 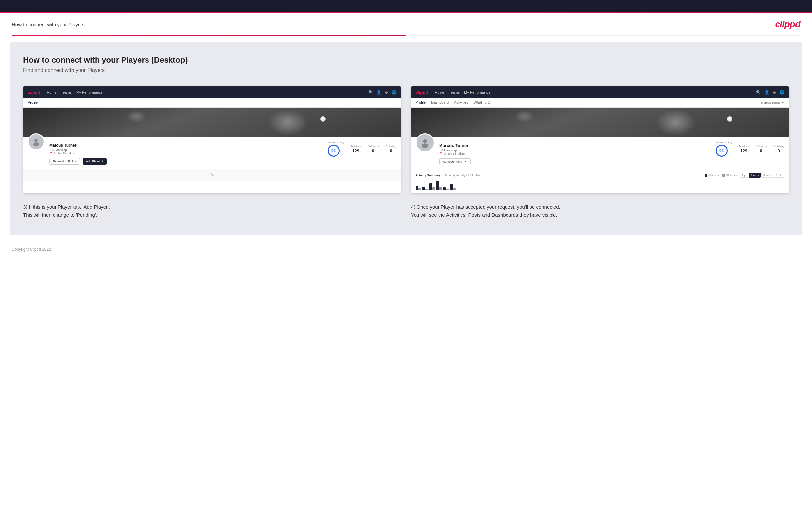 What do you see at coordinates (575, 162) in the screenshot?
I see `profile-actions-2: Remove Player ✕` at bounding box center [575, 162].